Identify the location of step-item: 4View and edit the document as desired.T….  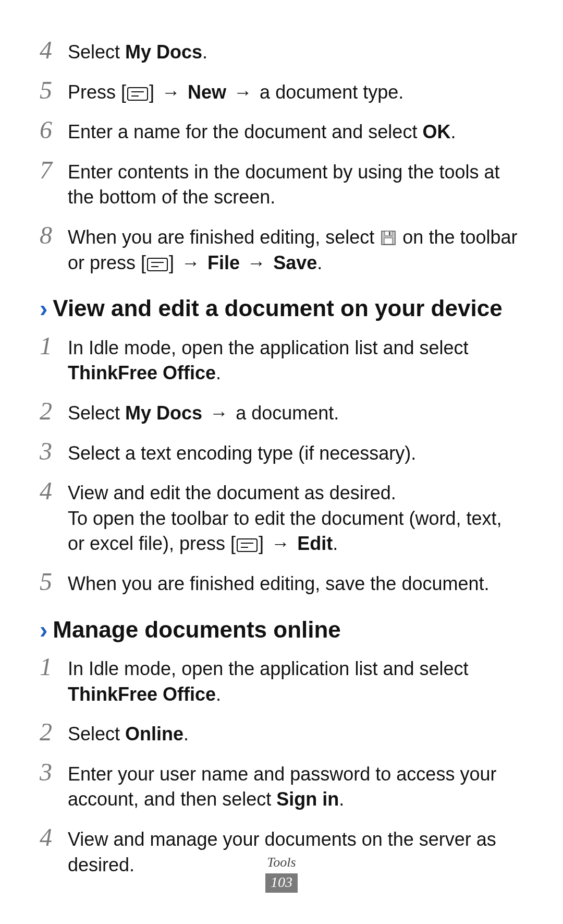
(280, 517).